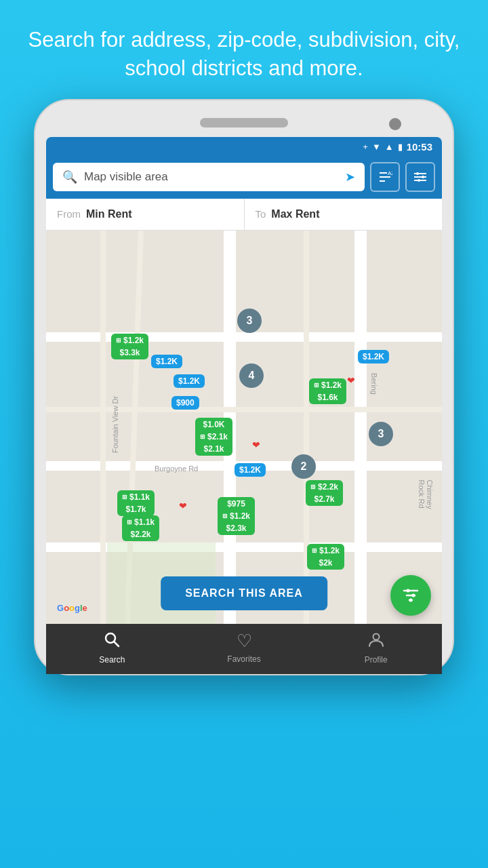 The width and height of the screenshot is (488, 868). What do you see at coordinates (395, 124) in the screenshot?
I see `phone-camera` at bounding box center [395, 124].